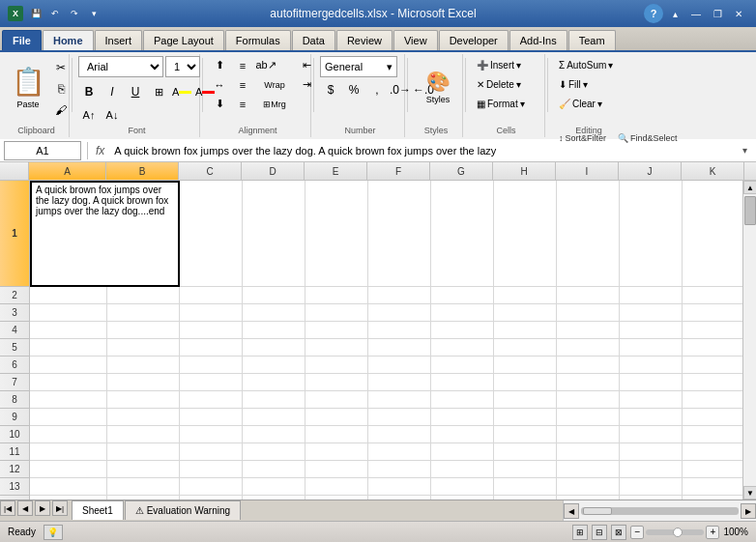 This screenshot has height=542, width=756. What do you see at coordinates (462, 400) in the screenshot?
I see `cell-g8` at bounding box center [462, 400].